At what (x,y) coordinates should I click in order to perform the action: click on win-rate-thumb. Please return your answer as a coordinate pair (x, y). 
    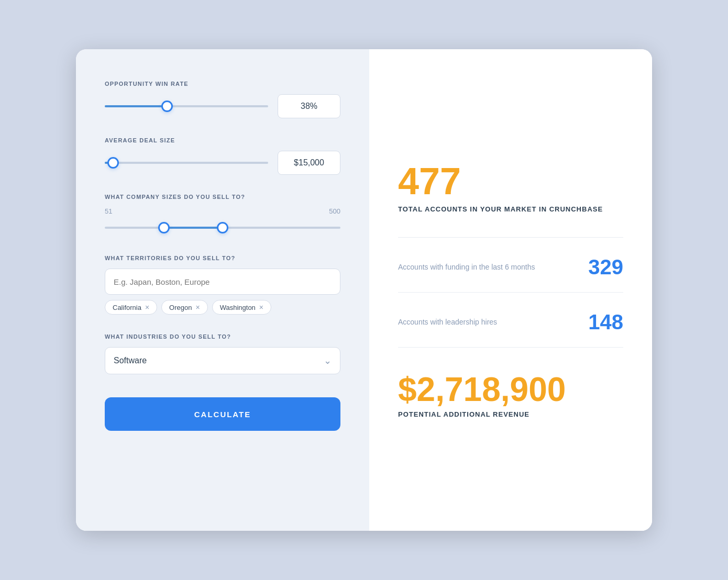
    Looking at the image, I should click on (167, 106).